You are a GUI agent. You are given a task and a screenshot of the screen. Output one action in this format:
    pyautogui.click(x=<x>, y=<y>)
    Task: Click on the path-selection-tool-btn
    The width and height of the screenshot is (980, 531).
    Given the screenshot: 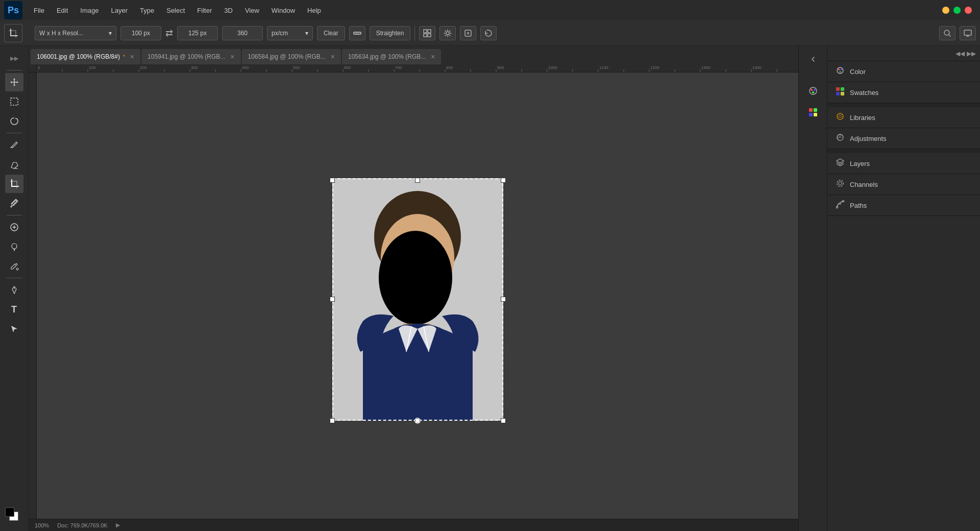 What is the action you would take?
    pyautogui.click(x=14, y=329)
    